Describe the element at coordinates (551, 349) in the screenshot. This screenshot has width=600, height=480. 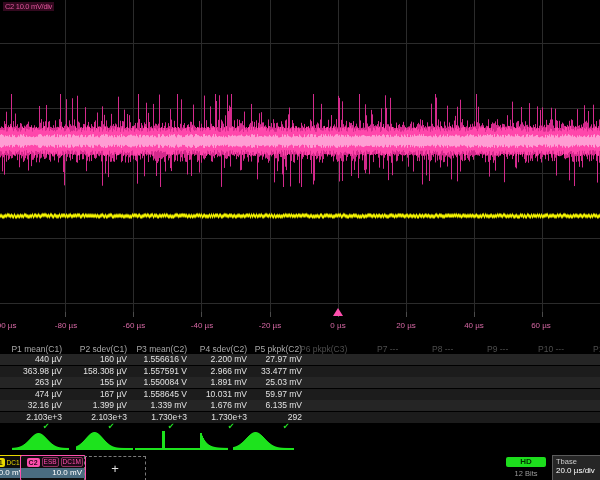
I see `param-header-unused: P10 ---` at that location.